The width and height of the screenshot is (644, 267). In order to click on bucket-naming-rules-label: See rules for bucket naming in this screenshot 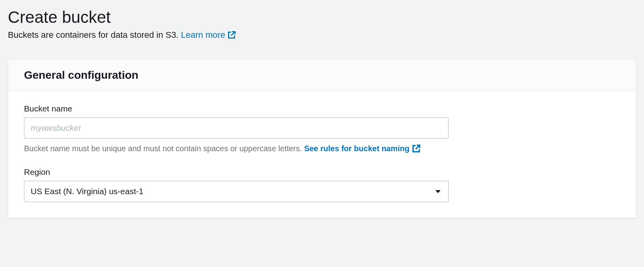, I will do `click(357, 149)`.